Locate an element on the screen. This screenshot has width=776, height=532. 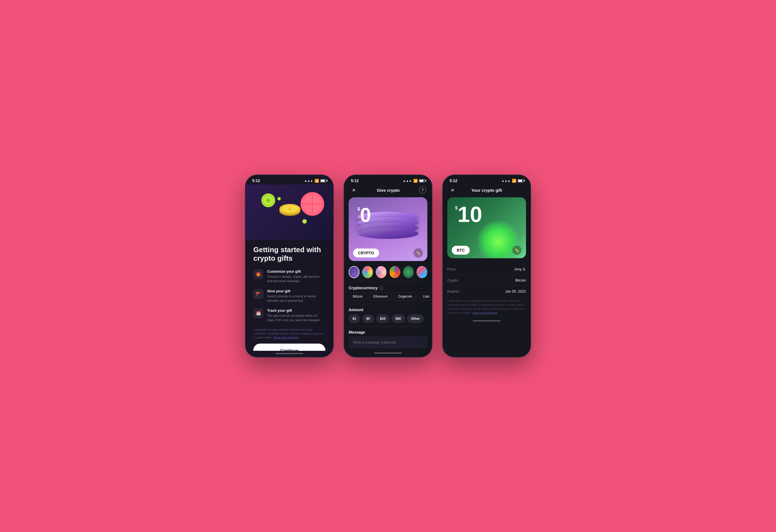
crypto-label-3: Crypto is located at coordinates (453, 280).